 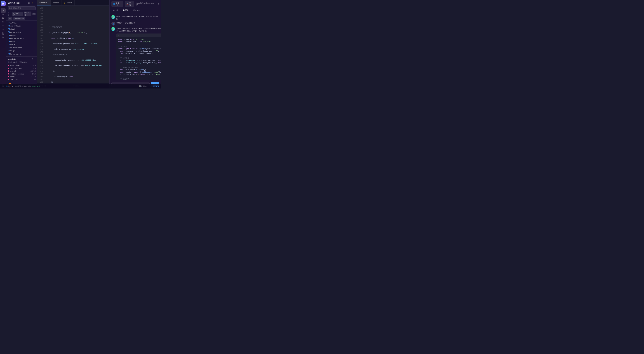 What do you see at coordinates (20, 74) in the screenshot?
I see `npm-name: fast-text-encoding` at bounding box center [20, 74].